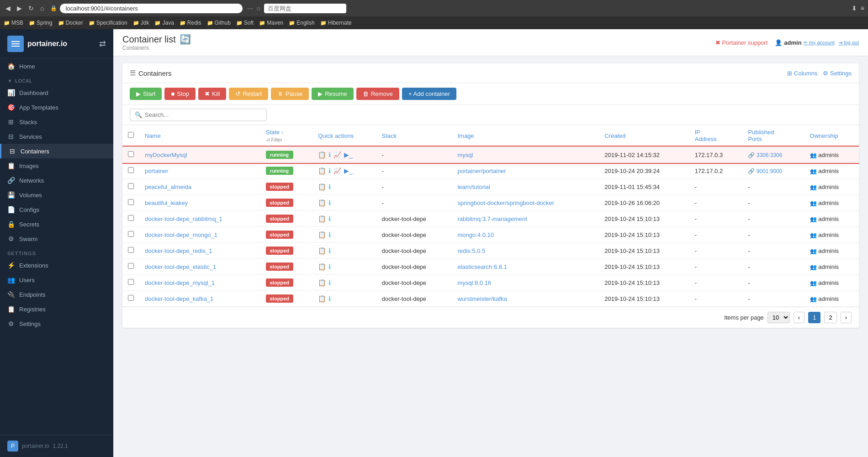 The width and height of the screenshot is (868, 457). Describe the element at coordinates (178, 251) in the screenshot. I see `container-name-link: docker-tool-depe_redis_1` at that location.